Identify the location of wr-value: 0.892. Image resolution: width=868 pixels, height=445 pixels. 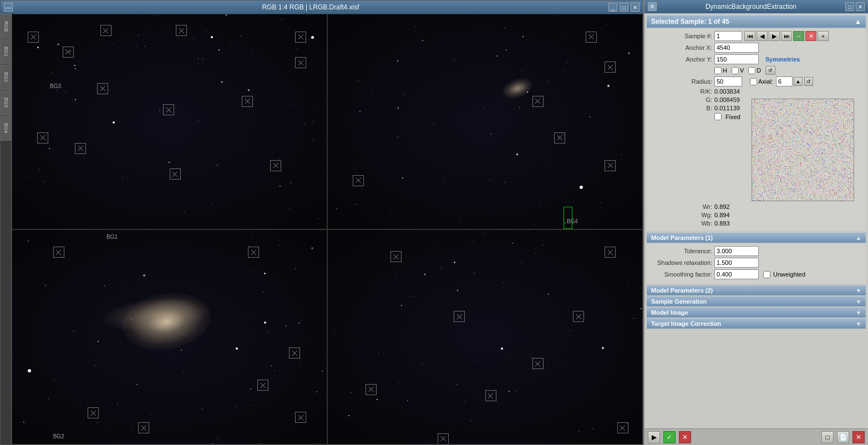
(722, 207).